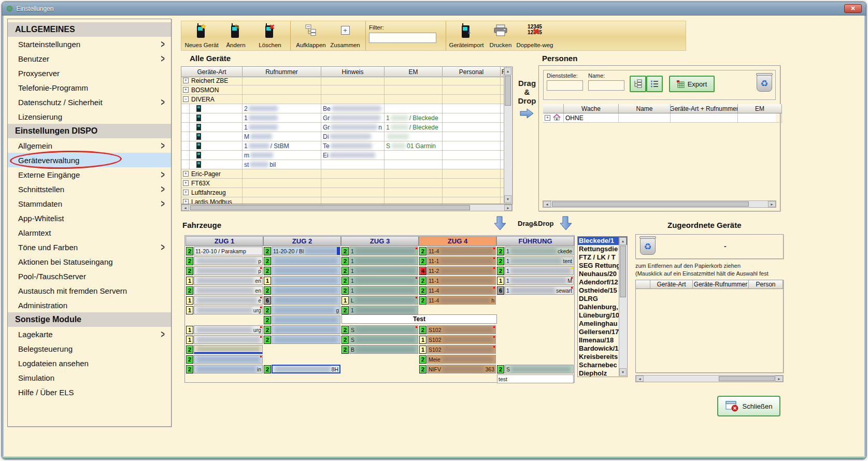 This screenshot has width=868, height=461. What do you see at coordinates (186, 99) in the screenshot?
I see `tree-toggle-icon: −` at bounding box center [186, 99].